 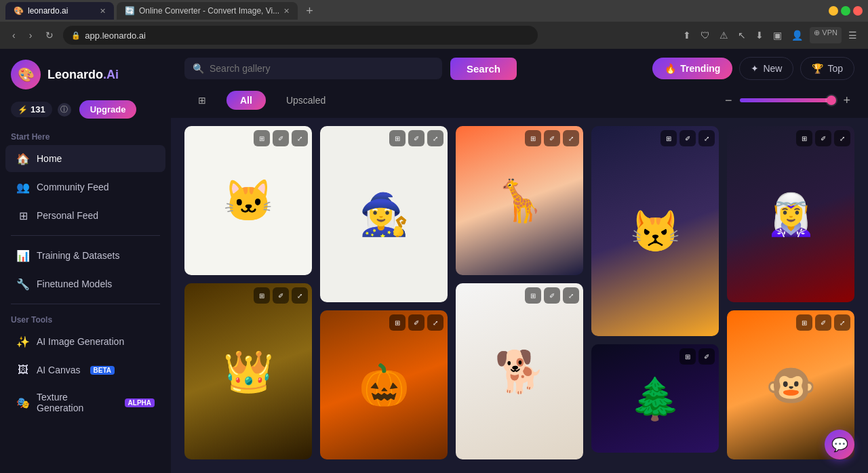 I want to click on token-icon: ⚡, so click(x=23, y=110).